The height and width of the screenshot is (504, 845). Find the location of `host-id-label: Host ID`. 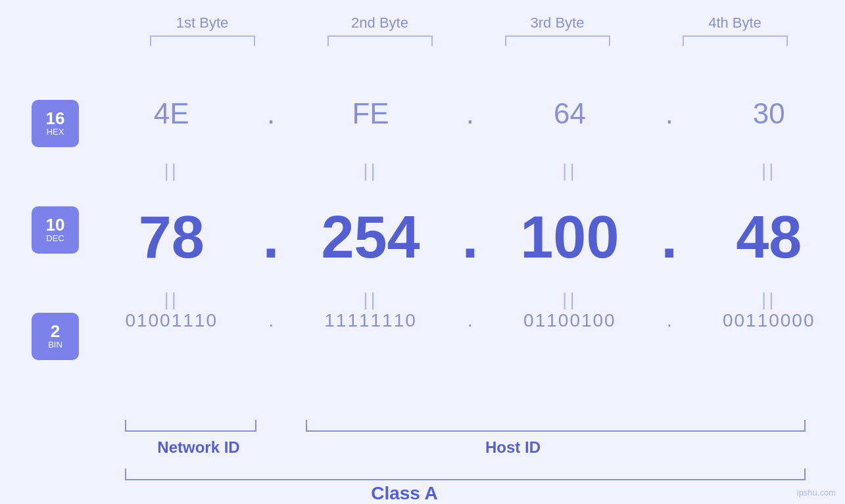

host-id-label: Host ID is located at coordinates (513, 447).